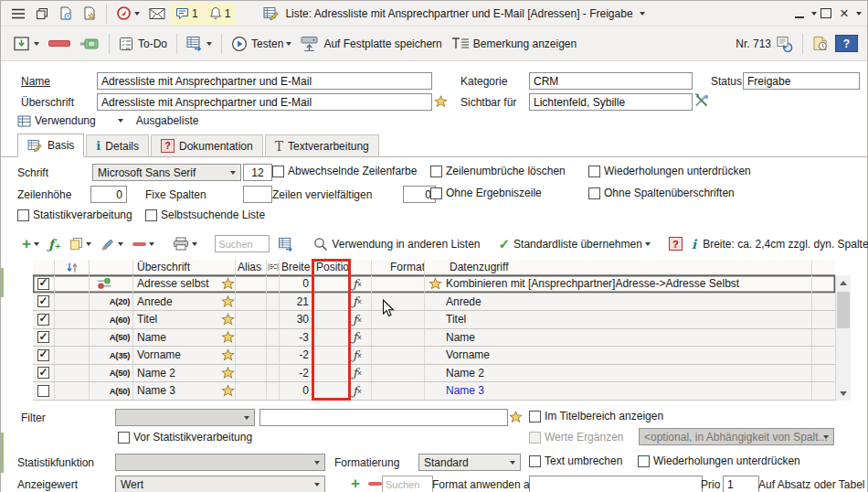 The image size is (868, 492). I want to click on tab-dokumentation: Dokumentation, so click(206, 145).